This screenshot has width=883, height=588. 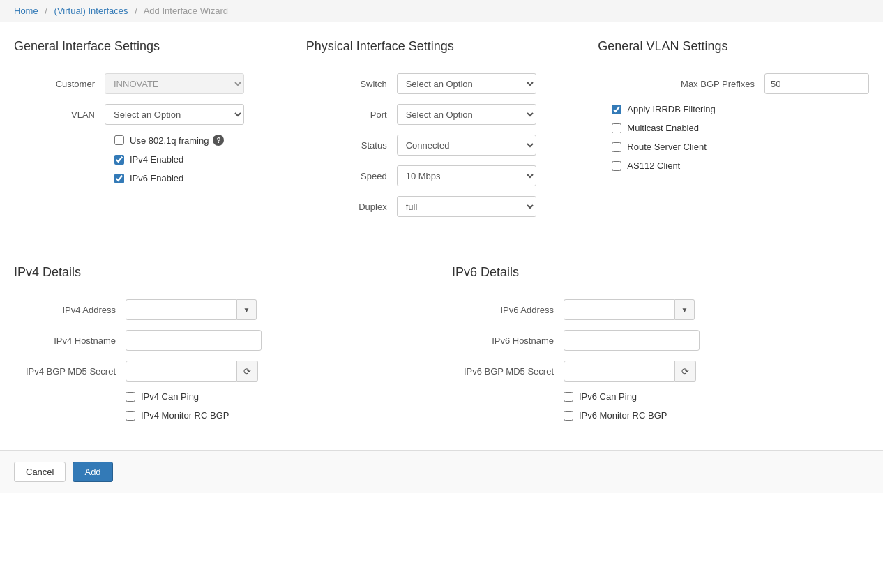 What do you see at coordinates (160, 133) in the screenshot?
I see `general-interface-section: General Interface Settings Customer INNO…` at bounding box center [160, 133].